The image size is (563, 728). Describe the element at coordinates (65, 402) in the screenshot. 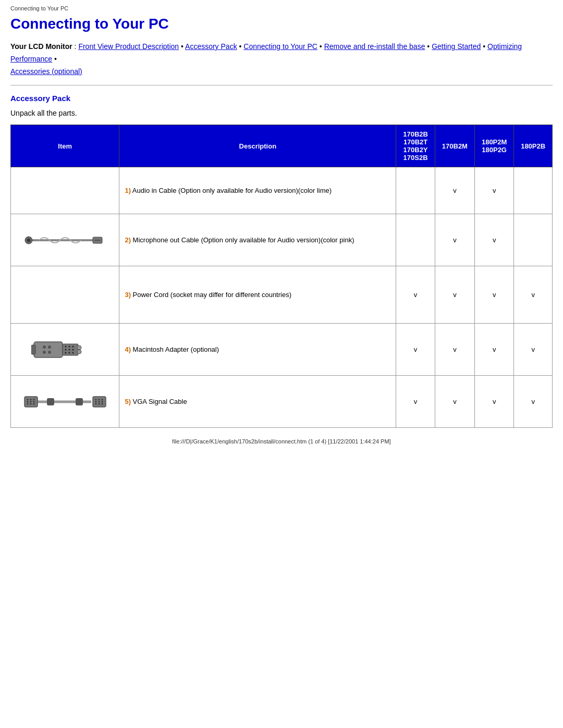

I see `vga-cable-image` at that location.